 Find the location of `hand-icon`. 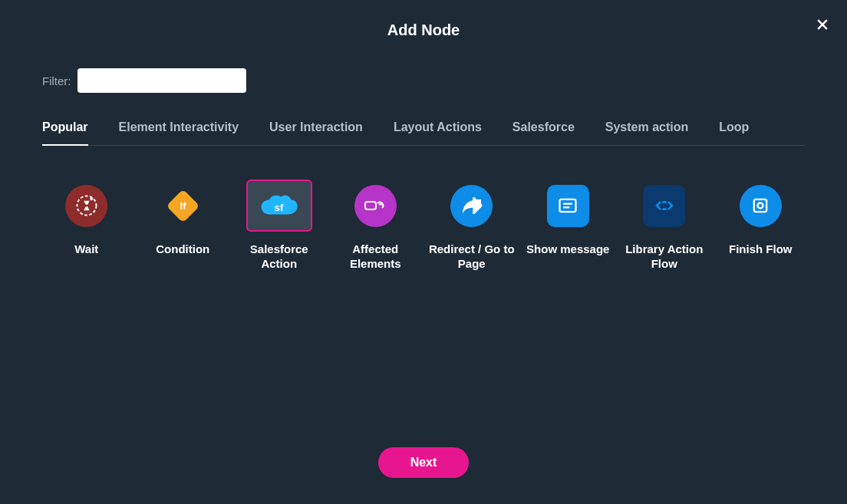

hand-icon is located at coordinates (376, 206).